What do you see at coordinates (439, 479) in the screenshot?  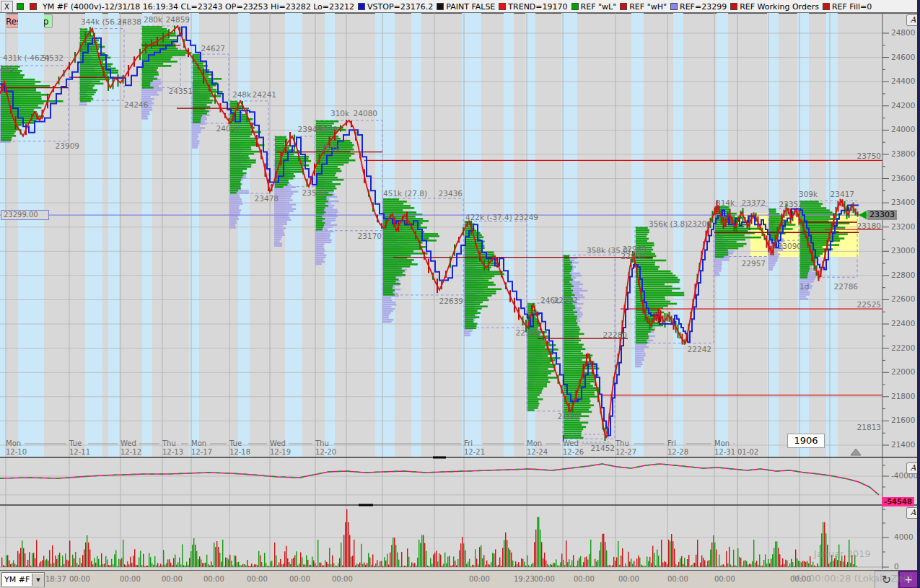 I see `delta-line` at bounding box center [439, 479].